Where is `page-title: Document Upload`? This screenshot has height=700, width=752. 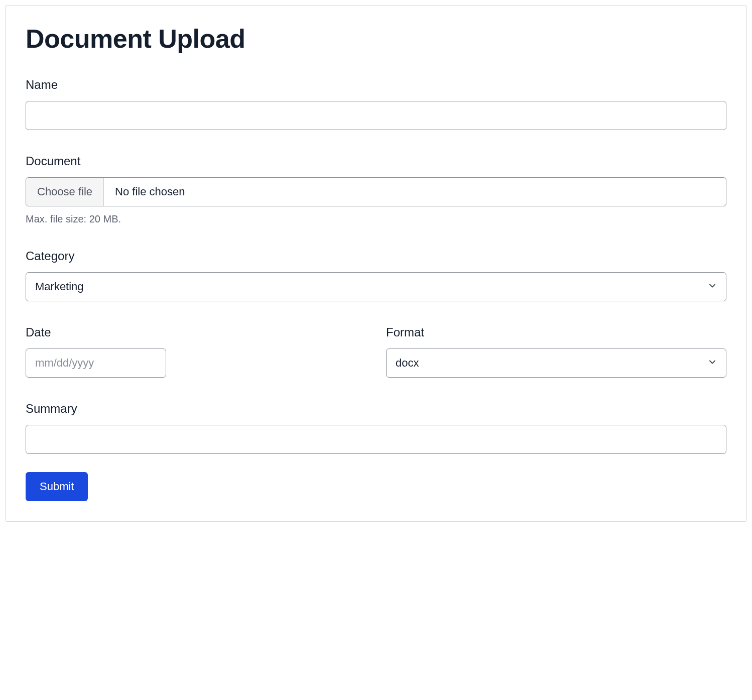
page-title: Document Upload is located at coordinates (376, 39).